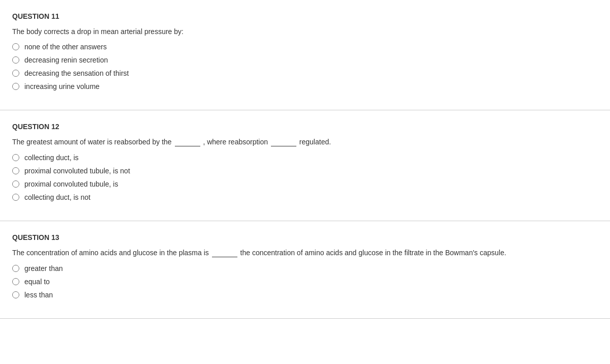 This screenshot has height=364, width=610. I want to click on q12-option-3-label: collecting duct, is not, so click(57, 197).